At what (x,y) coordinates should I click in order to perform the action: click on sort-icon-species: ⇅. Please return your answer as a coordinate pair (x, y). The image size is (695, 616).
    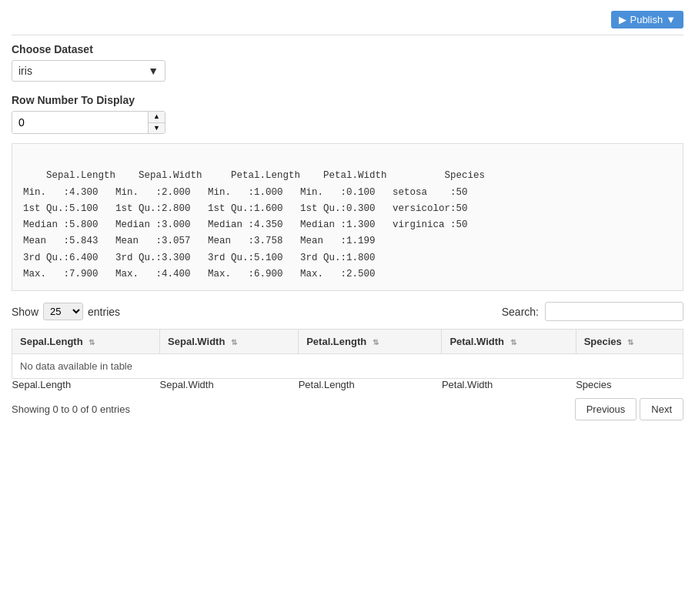
    Looking at the image, I should click on (630, 342).